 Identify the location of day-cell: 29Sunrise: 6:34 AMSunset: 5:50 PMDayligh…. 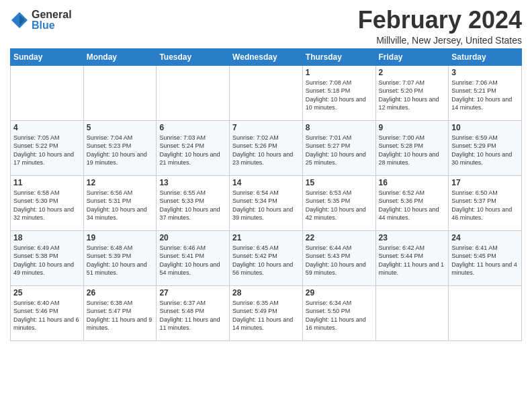
(339, 313).